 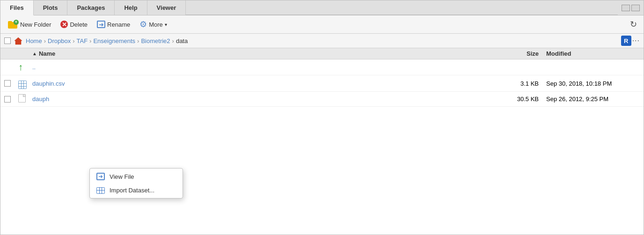 I want to click on maximize-button, so click(x=636, y=8).